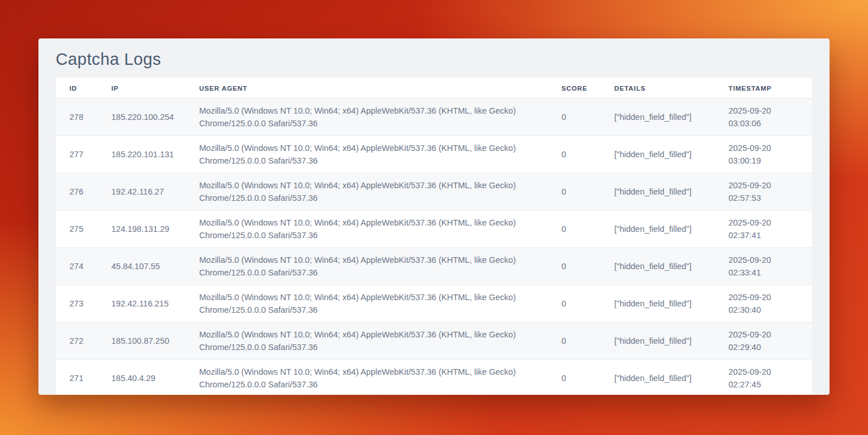  What do you see at coordinates (141, 230) in the screenshot?
I see `cell-ip: 124.198.131.29` at bounding box center [141, 230].